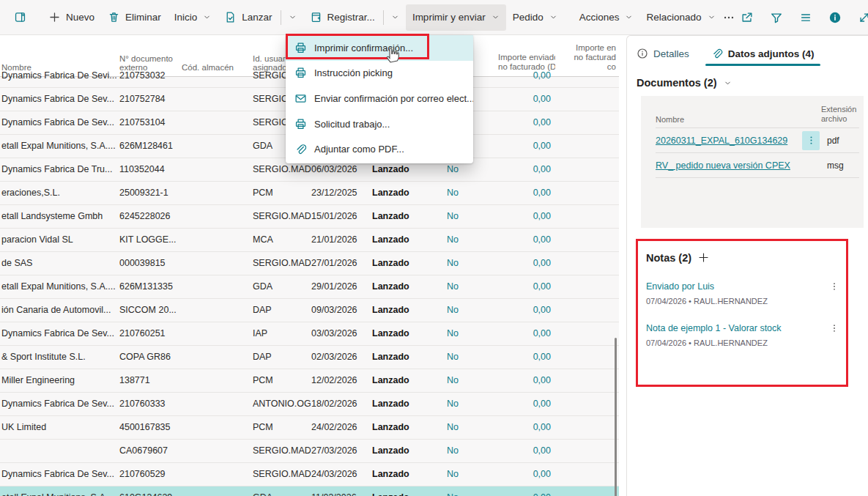 The height and width of the screenshot is (496, 868). What do you see at coordinates (309, 334) in the screenshot?
I see `table-row: Dynamics Fabrica De Sev... 210760251 IAP…` at bounding box center [309, 334].